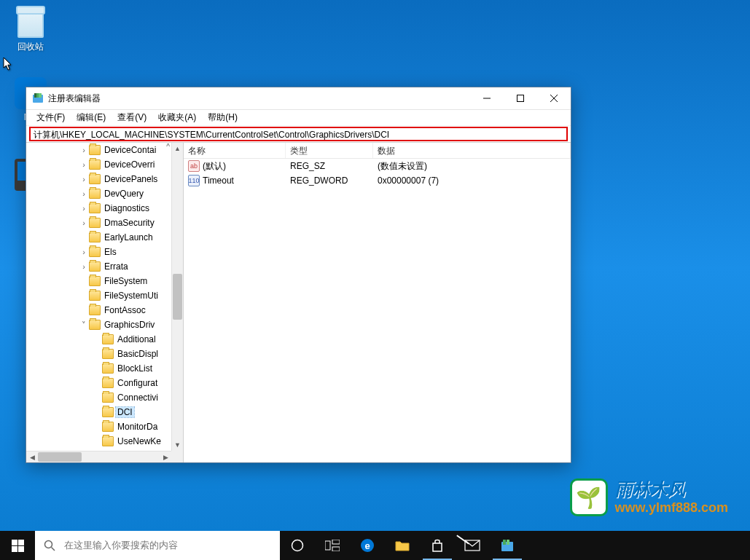 The width and height of the screenshot is (750, 560). I want to click on tree-list: ›DeviceContai›DeviceOverri›DevicePanels›…, so click(99, 297).